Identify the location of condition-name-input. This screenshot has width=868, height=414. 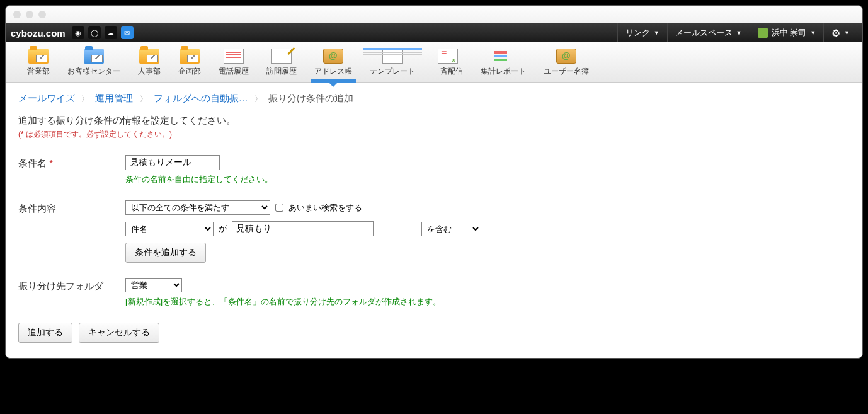
(173, 163).